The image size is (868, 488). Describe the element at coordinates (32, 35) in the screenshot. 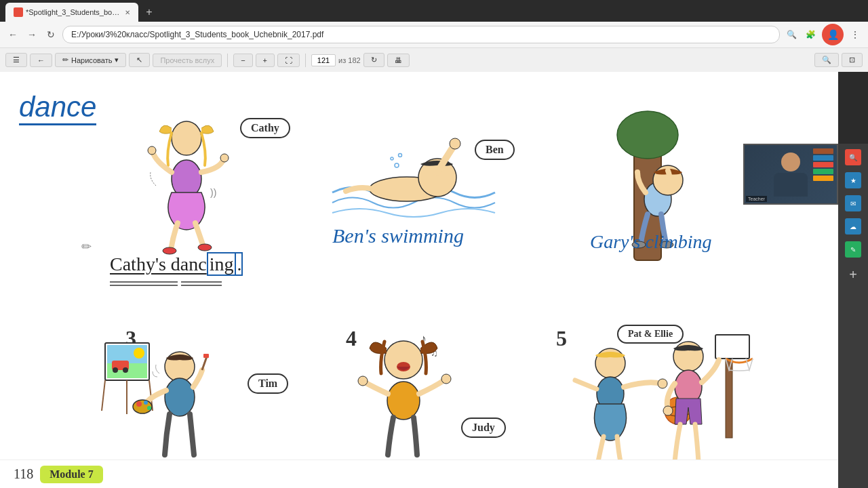

I see `forward-button: →` at that location.